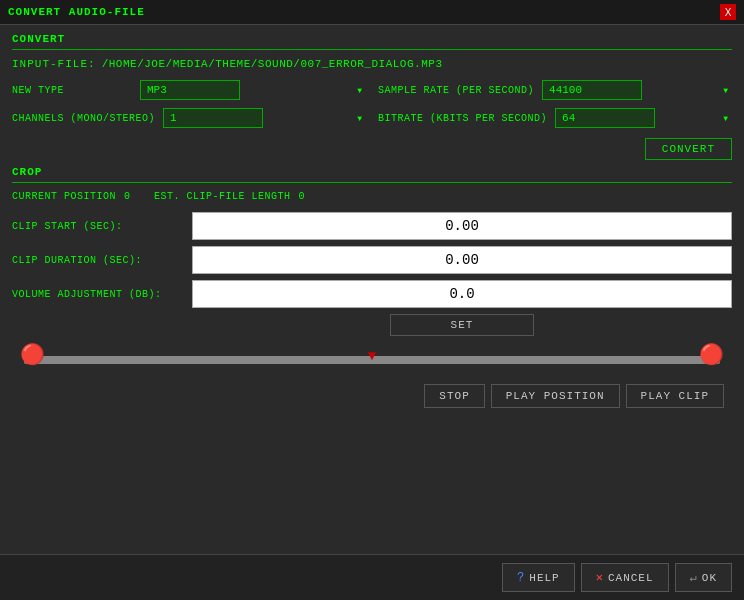 Image resolution: width=744 pixels, height=600 pixels. Describe the element at coordinates (555, 90) in the screenshot. I see `sample-rate-group: SAMPLE RATE (PER SECOND) 44100 22050 110…` at that location.